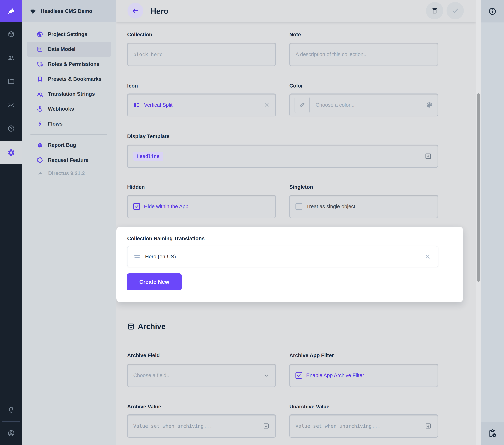 The height and width of the screenshot is (445, 504). What do you see at coordinates (364, 54) in the screenshot?
I see `note-input: A description of this collection...` at bounding box center [364, 54].